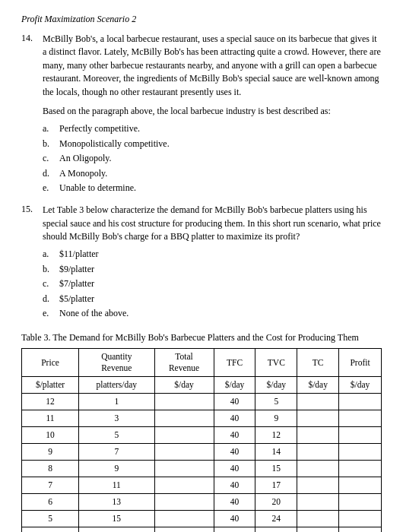 The width and height of the screenshot is (403, 532). Describe the element at coordinates (277, 452) in the screenshot. I see `cell-tvc: 14` at that location.